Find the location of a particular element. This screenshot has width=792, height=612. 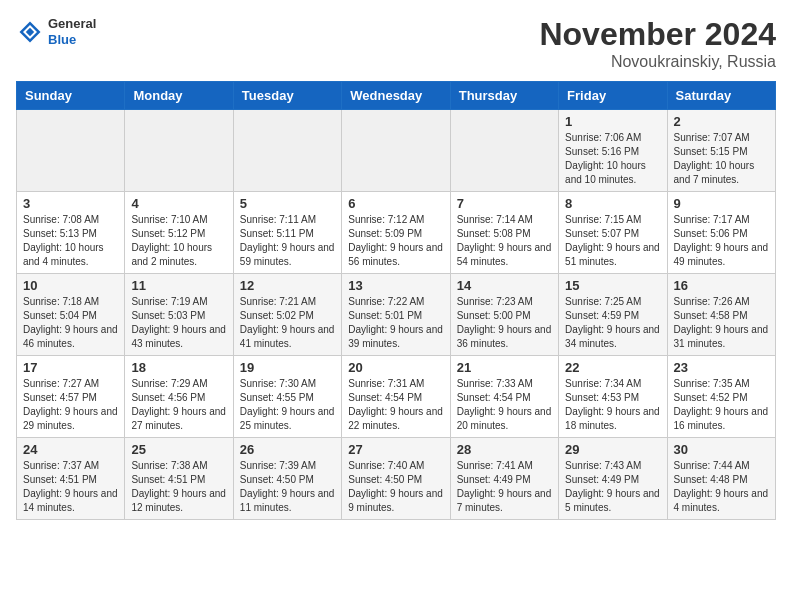

calendar-cell: 9Sunrise: 7:17 AM Sunset: 5:06 PM Daylig… is located at coordinates (721, 233).